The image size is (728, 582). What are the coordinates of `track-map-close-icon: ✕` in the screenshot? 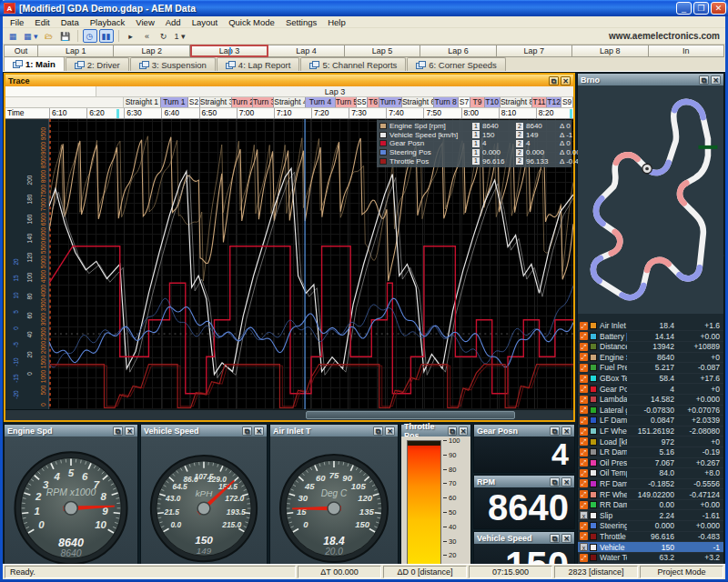 It's located at (715, 80).